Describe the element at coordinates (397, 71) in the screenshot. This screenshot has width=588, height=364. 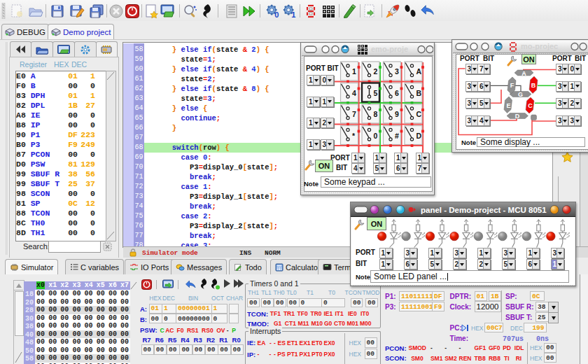
I see `svg-text: 3` at that location.